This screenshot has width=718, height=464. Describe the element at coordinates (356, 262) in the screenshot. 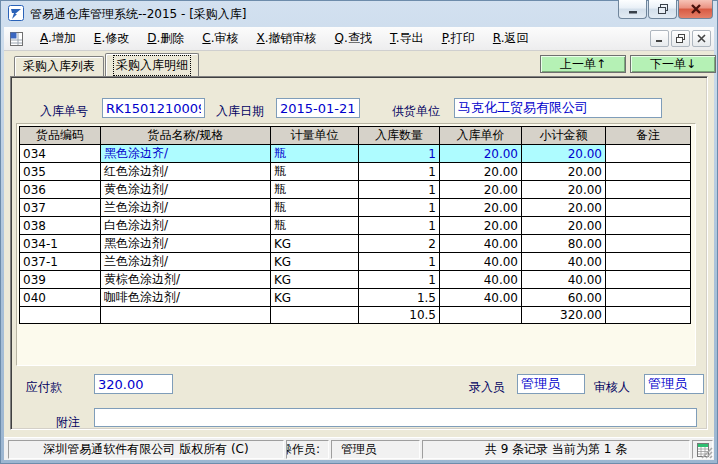

I see `table-row: 037-1兰色涂边剂/KG140.0040.00` at that location.